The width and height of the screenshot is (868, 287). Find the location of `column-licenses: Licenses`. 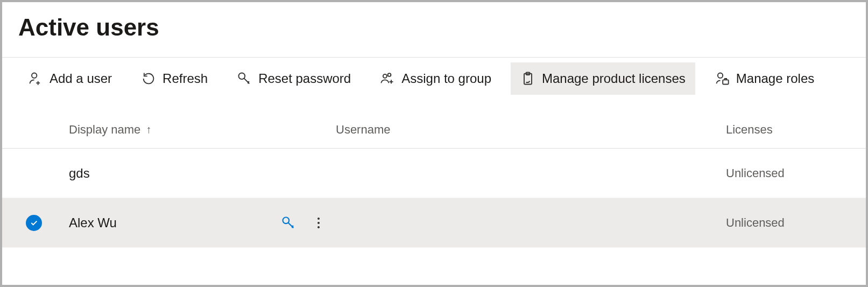

column-licenses: Licenses is located at coordinates (796, 130).